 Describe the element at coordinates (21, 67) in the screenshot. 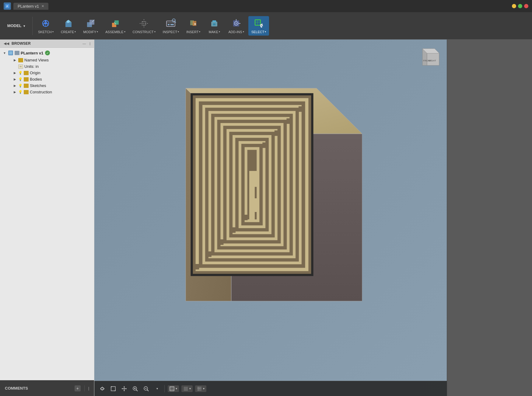

I see `units-icon: in` at that location.